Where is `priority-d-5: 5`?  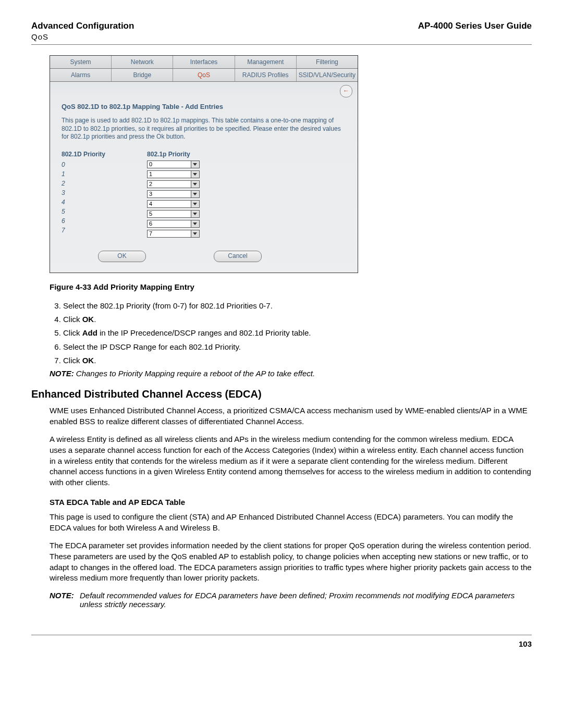 priority-d-5: 5 is located at coordinates (83, 212).